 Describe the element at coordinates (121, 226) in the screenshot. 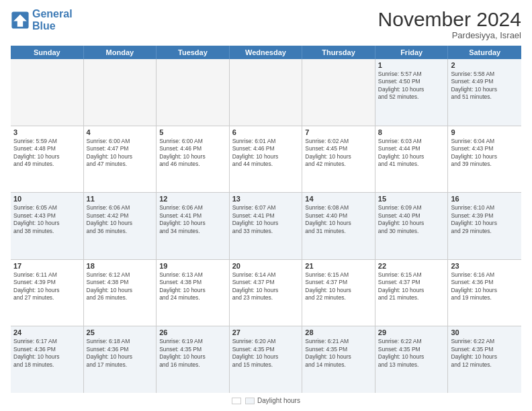

I see `day-cell-11: 11Sunrise: 6:06 AMSunset: 4:42 PMDayligh…` at that location.